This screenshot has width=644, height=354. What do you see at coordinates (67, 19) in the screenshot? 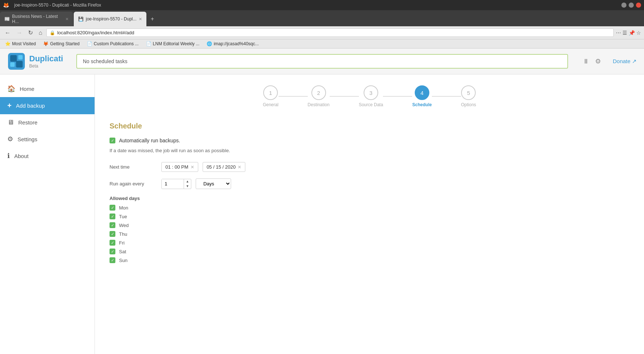
I see `tab-close-1: ✕` at bounding box center [67, 19].